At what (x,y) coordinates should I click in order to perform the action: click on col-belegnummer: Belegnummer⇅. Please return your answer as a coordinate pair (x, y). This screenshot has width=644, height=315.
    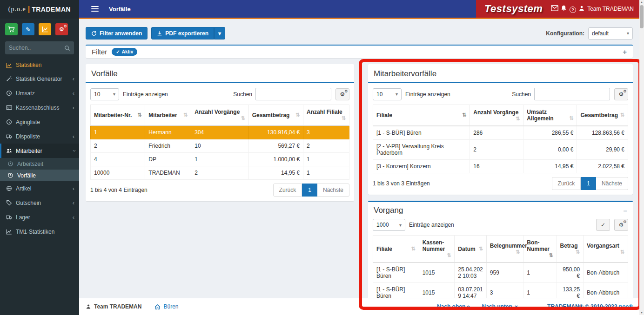
    Looking at the image, I should click on (504, 249).